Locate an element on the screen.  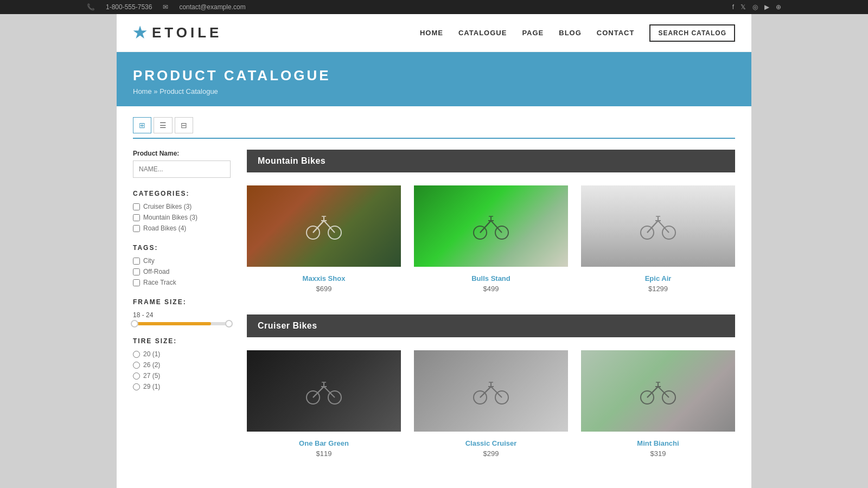
tire-size-29-label: 29 (1) is located at coordinates (152, 387).